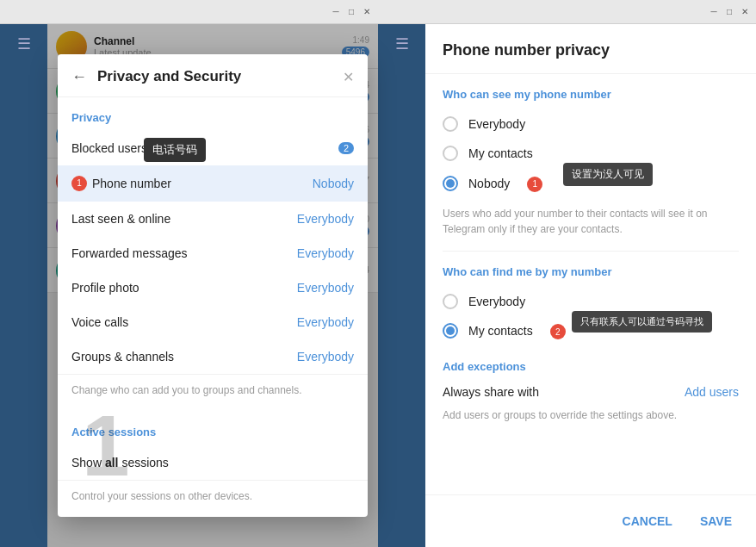  What do you see at coordinates (213, 429) in the screenshot?
I see `active-sessions-label: Active sessions` at bounding box center [213, 429].